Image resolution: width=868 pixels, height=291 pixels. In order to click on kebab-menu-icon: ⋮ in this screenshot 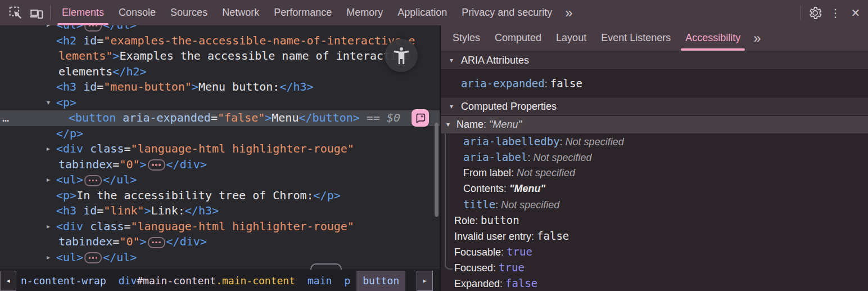, I will do `click(835, 13)`.